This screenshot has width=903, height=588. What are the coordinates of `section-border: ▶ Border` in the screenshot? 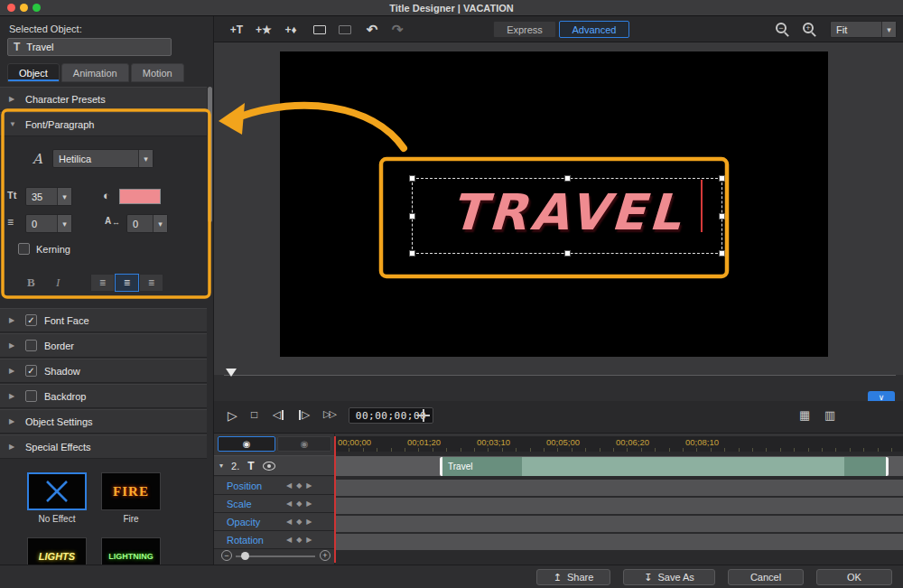 It's located at (103, 345).